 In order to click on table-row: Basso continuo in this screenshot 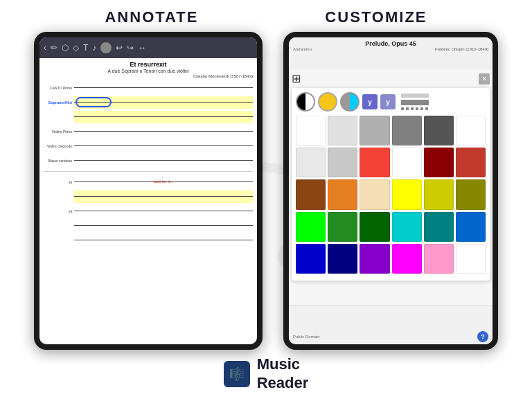, I will do `click(148, 161)`.